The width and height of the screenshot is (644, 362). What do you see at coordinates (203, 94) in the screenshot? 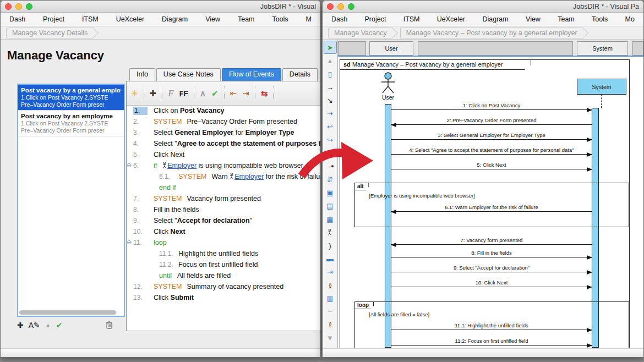
I see `move-up-icon: ∧` at bounding box center [203, 94].